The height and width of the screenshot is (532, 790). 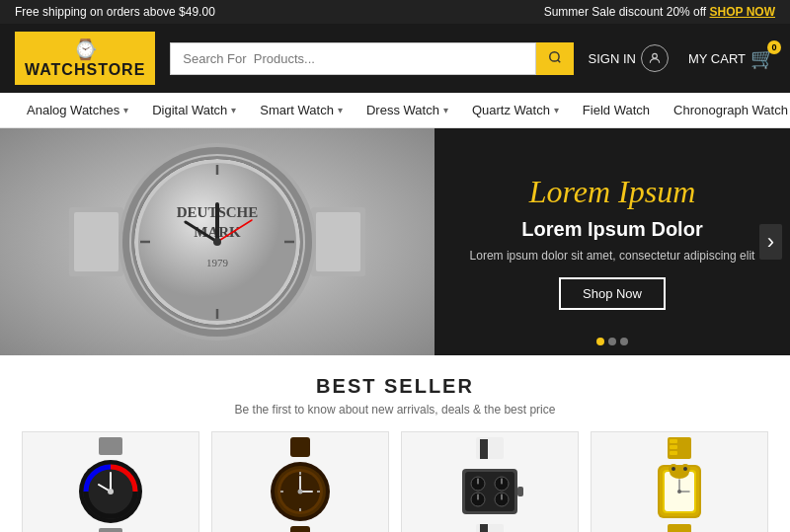 I want to click on best-seller-subtitle: Be the first to know about new arrivals,…, so click(x=395, y=410).